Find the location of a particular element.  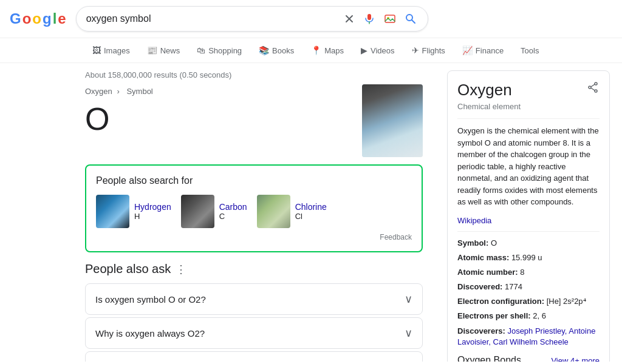

chlorine-image is located at coordinates (273, 211).